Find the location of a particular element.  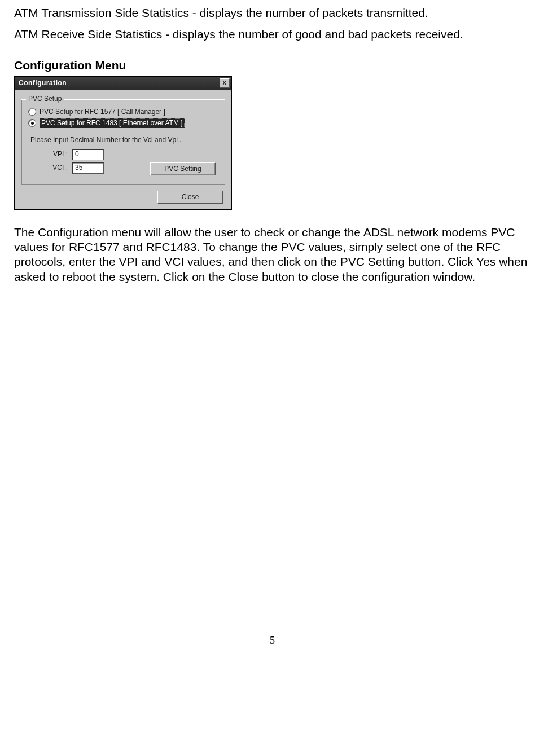

pvc-setting-button: PVC Setting is located at coordinates (183, 169).